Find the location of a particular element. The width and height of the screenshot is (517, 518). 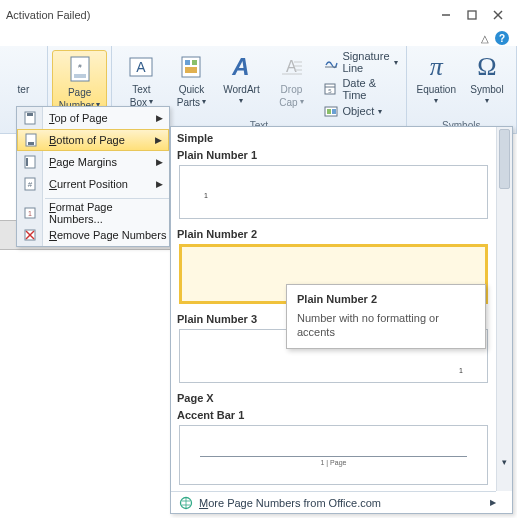

gallery-footer-more: More Page Numbers from Office.com ▶ is located at coordinates (334, 502).